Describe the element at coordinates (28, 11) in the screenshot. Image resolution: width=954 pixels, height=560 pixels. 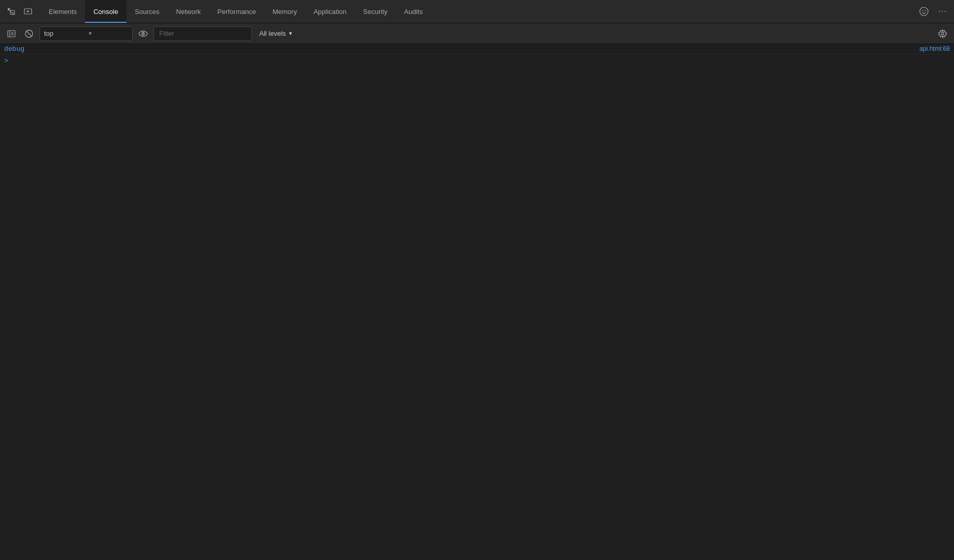
I see `screencast-button` at that location.